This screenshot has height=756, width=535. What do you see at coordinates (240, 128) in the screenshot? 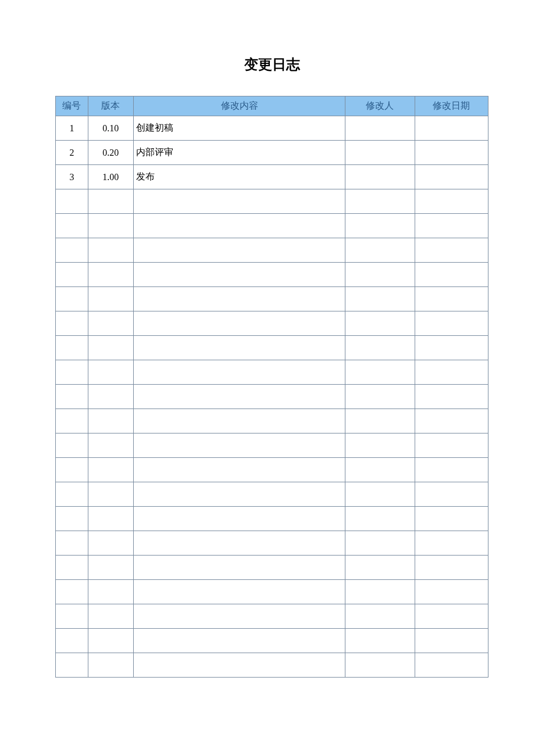
I see `cell-content: 创建初稿` at bounding box center [240, 128].